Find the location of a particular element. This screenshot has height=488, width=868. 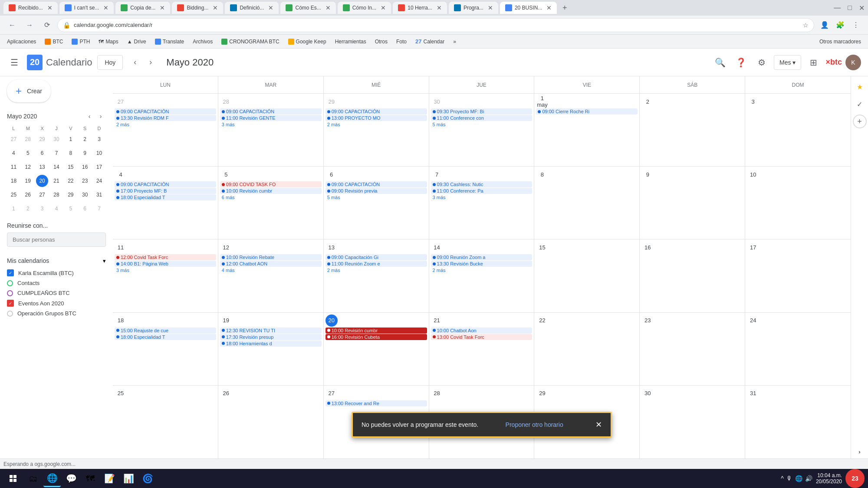

event-28apr-1: 09:00 CAPACITACIÓN is located at coordinates (271, 111).